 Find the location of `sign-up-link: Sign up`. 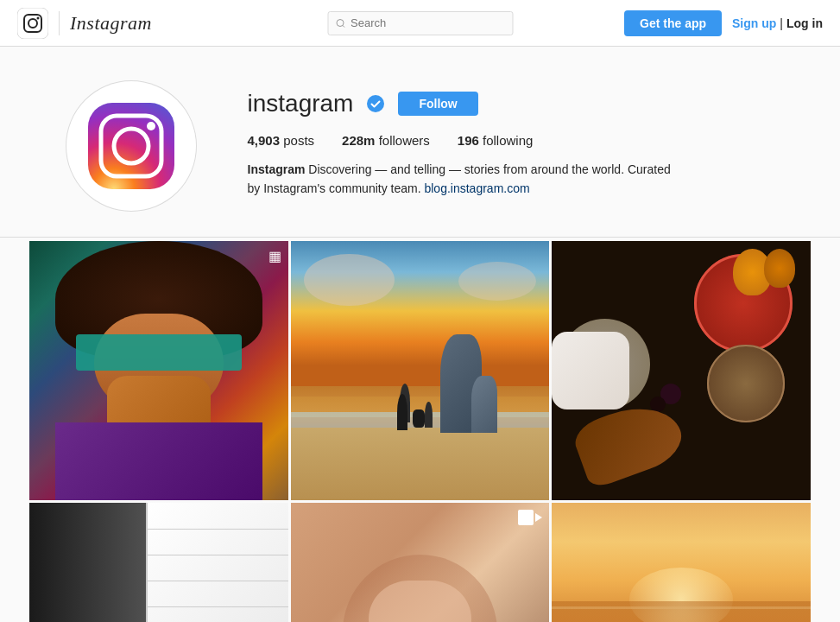

sign-up-link: Sign up is located at coordinates (755, 23).